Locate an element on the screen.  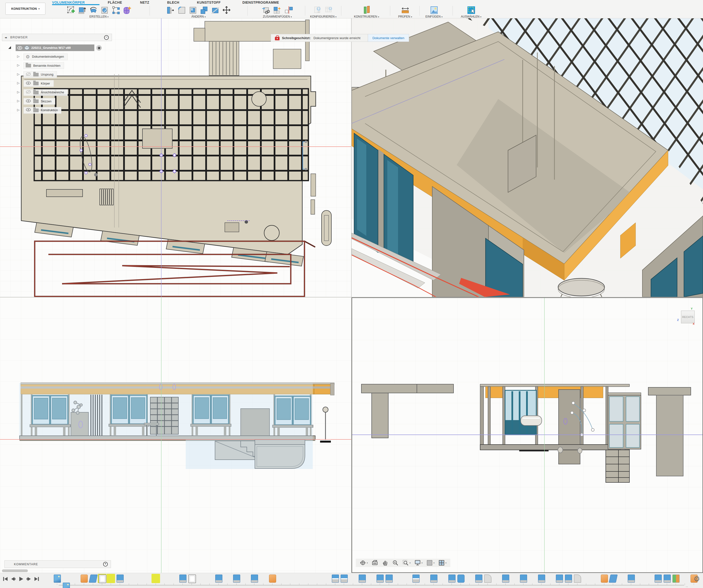
nav-orbit-button: ▾ is located at coordinates (364, 563).